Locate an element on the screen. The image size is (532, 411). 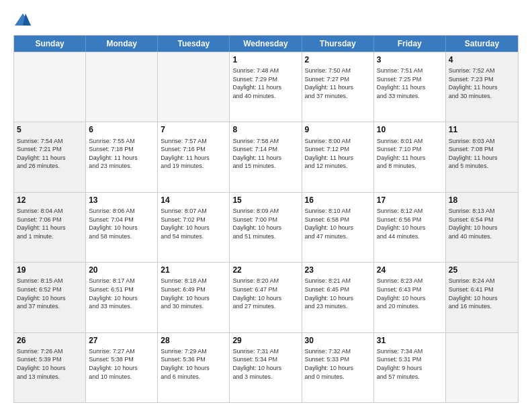
cell-info: Sunrise: 8:09 AM Sunset: 7:00 PM Dayligh… is located at coordinates (265, 224).